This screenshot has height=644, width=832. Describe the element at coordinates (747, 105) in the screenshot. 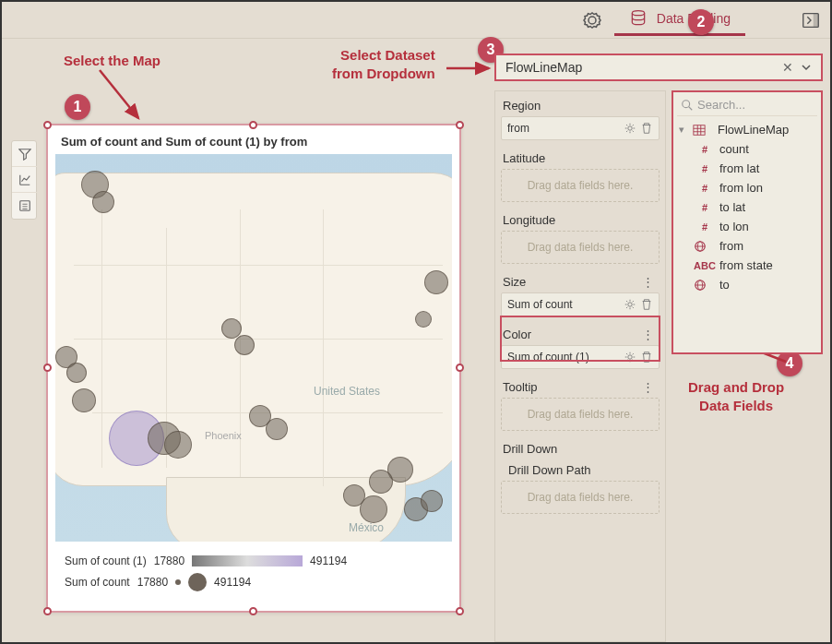

I see `search-input: Search...` at that location.